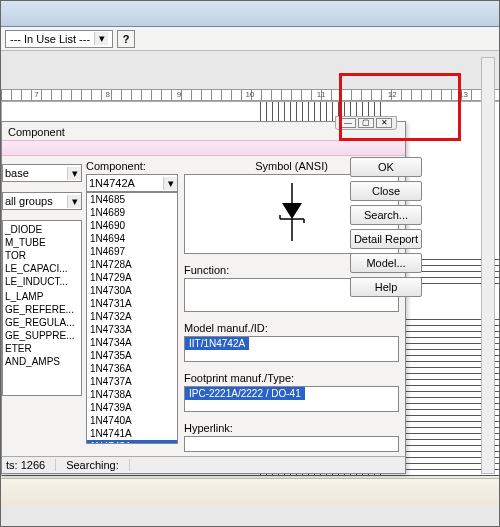  What do you see at coordinates (42, 242) in the screenshot?
I see `family-item: M_TUBE` at bounding box center [42, 242].